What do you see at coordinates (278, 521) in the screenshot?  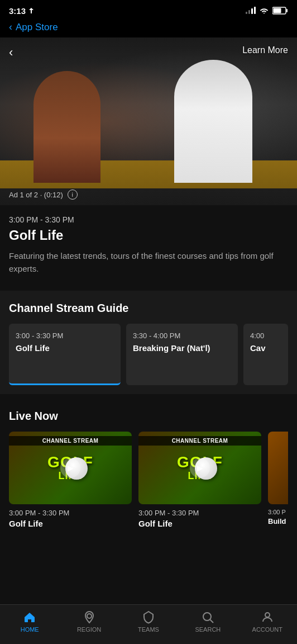 I see `live-card-title-3: Build` at bounding box center [278, 521].